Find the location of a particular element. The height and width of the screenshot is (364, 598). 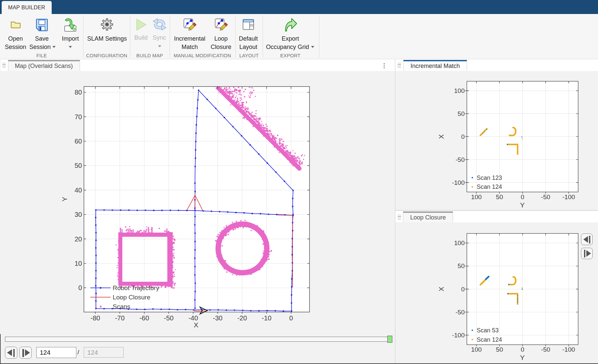

svg-text: 20 is located at coordinates (78, 239).